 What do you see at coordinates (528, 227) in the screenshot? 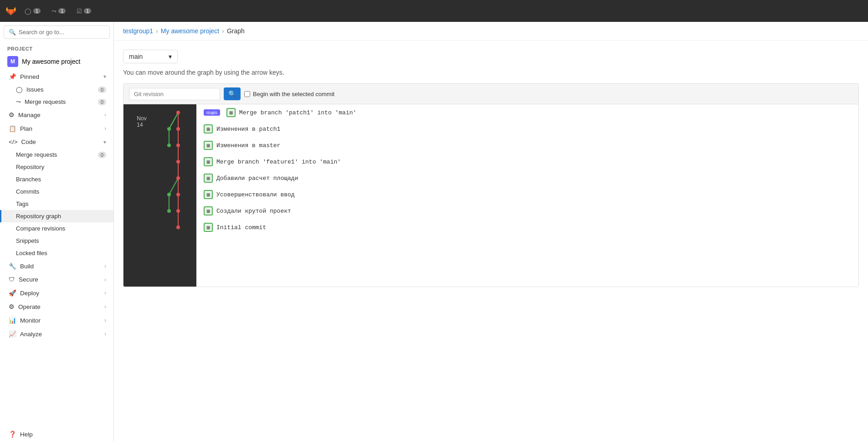
I see `commit-row: ⊞ Initial commit` at bounding box center [528, 227].